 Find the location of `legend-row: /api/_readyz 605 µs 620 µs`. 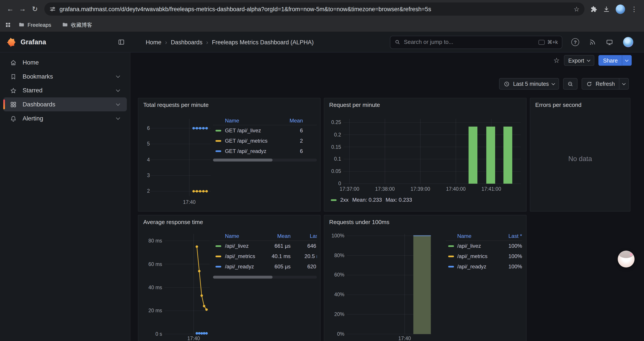

legend-row: /api/_readyz 605 µs 620 µs is located at coordinates (265, 267).